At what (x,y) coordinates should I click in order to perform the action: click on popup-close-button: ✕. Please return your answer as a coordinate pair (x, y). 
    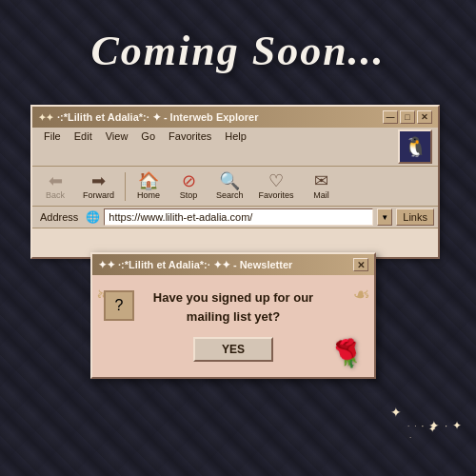
    Looking at the image, I should click on (361, 265).